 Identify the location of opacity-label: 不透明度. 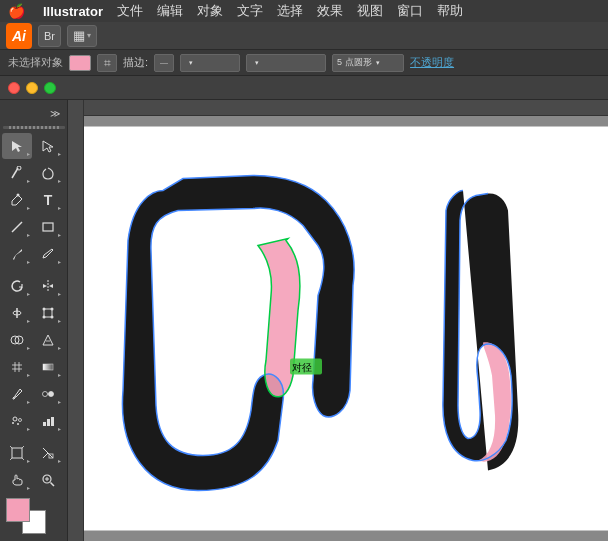
(432, 62).